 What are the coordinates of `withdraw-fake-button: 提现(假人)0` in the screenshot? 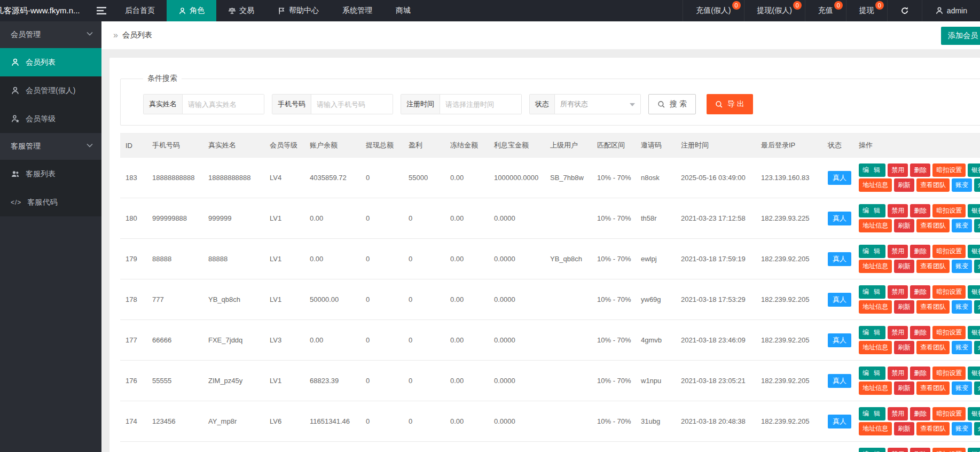 It's located at (774, 11).